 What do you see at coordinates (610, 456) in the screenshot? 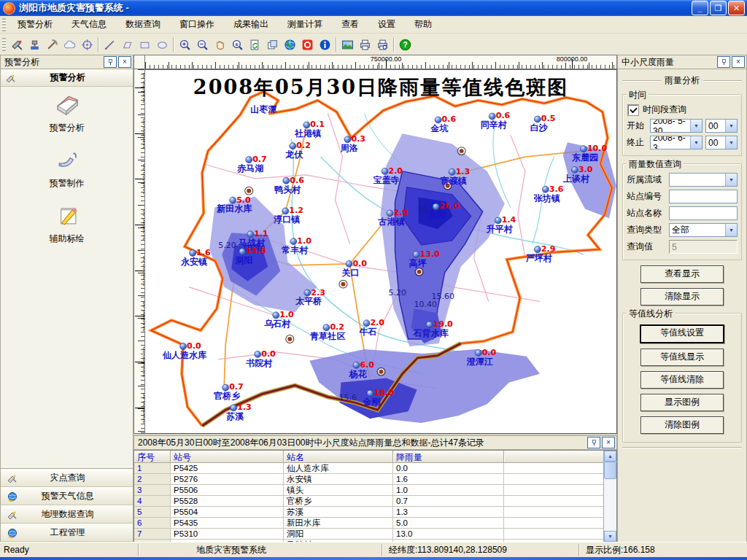
I see `scroll-up-icon: ▲` at bounding box center [610, 456].